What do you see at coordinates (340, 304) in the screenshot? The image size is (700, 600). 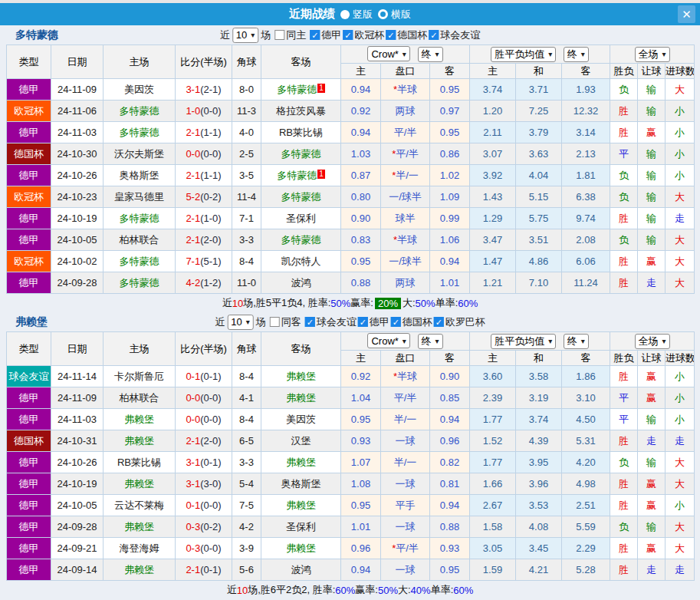 I see `summary-segment: 50%` at bounding box center [340, 304].